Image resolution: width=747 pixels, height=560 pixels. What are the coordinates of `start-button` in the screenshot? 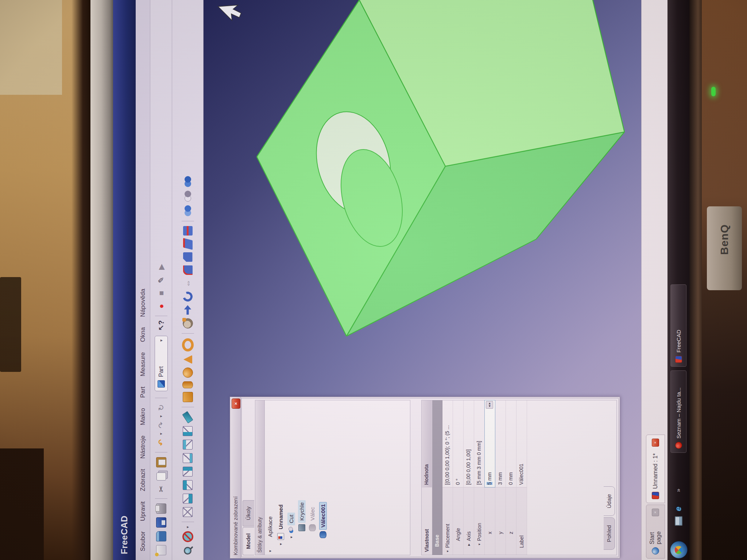 It's located at (679, 550).